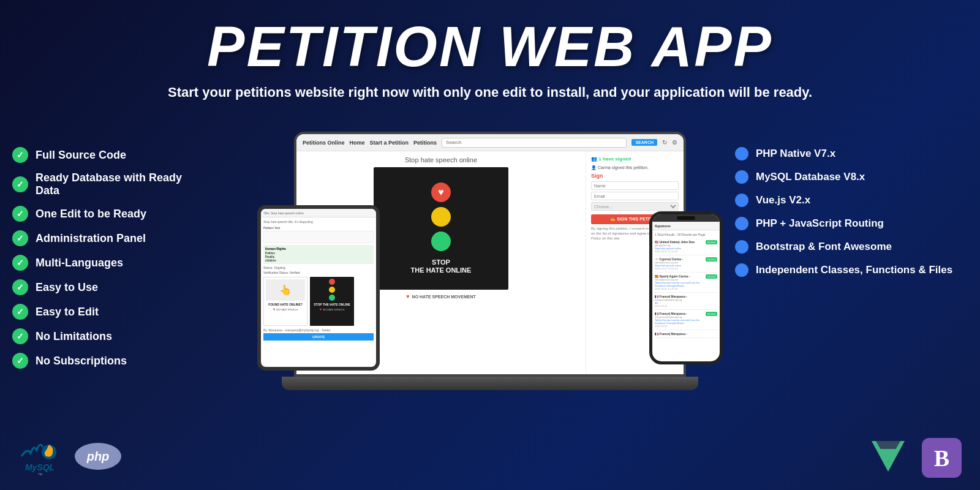 This screenshot has height=490, width=980. What do you see at coordinates (686, 246) in the screenshot?
I see `sig-header: 🇺🇸 United States| John Doe john@doe.org …` at bounding box center [686, 246].